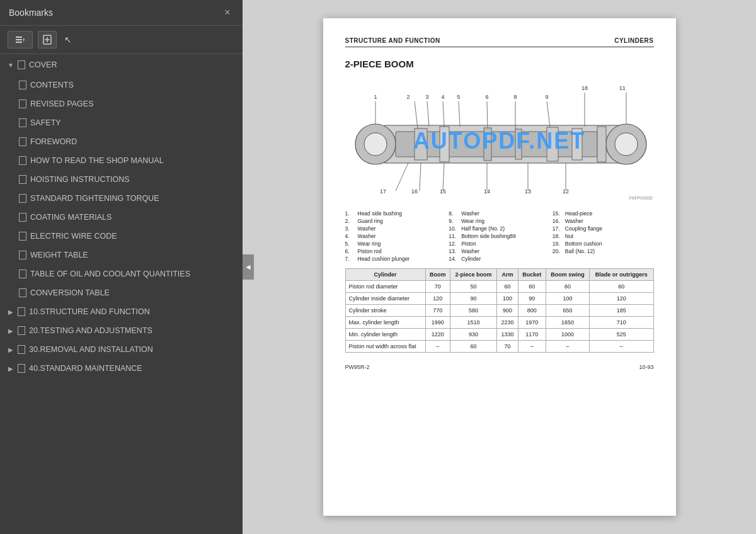 The height and width of the screenshot is (534, 756). What do you see at coordinates (508, 335) in the screenshot?
I see `cell-arm-min-length: 1330` at bounding box center [508, 335].